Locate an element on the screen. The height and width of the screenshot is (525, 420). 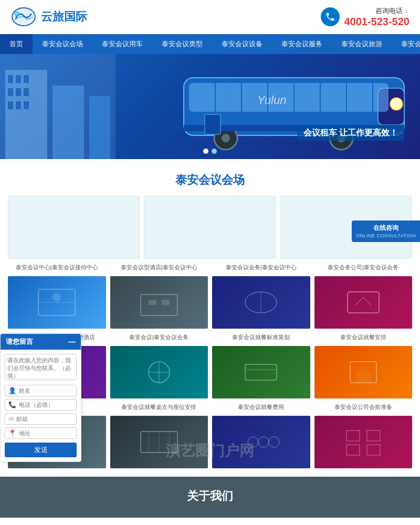
gallery-caption-7: 泰安会议就餐标准策划 is located at coordinates (261, 337).